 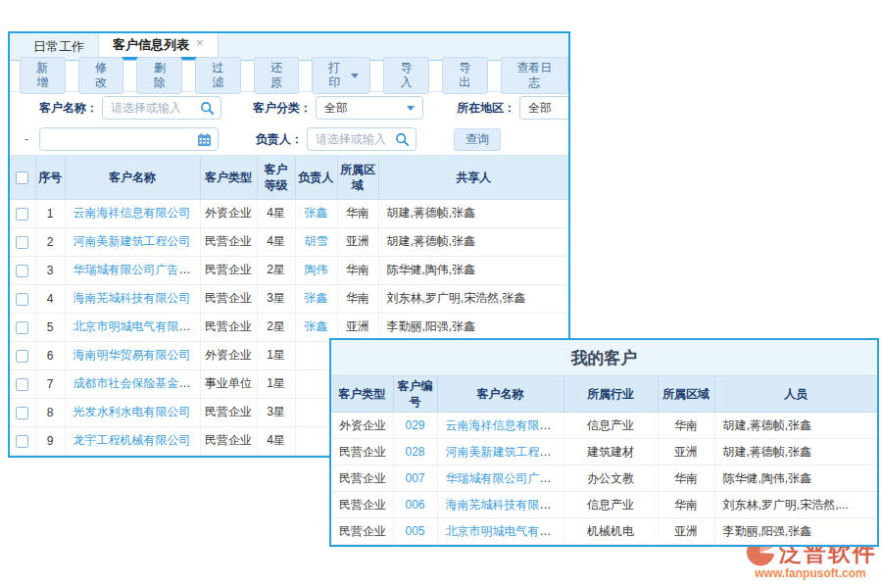 I want to click on owner-link: 胡雪, so click(x=317, y=241).